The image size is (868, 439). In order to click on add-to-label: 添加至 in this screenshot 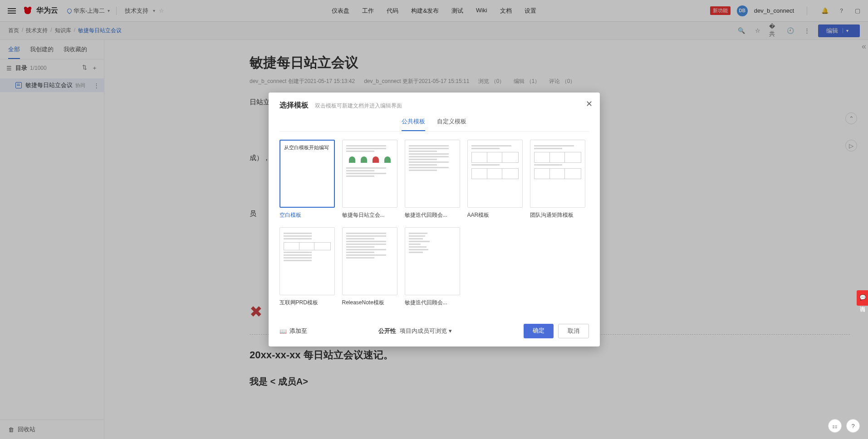, I will do `click(299, 331)`.